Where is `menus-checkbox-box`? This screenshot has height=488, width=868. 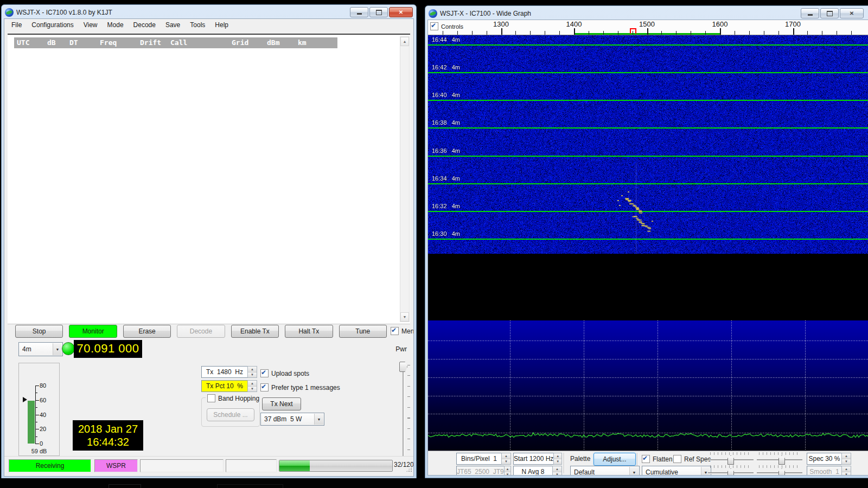 menus-checkbox-box is located at coordinates (395, 331).